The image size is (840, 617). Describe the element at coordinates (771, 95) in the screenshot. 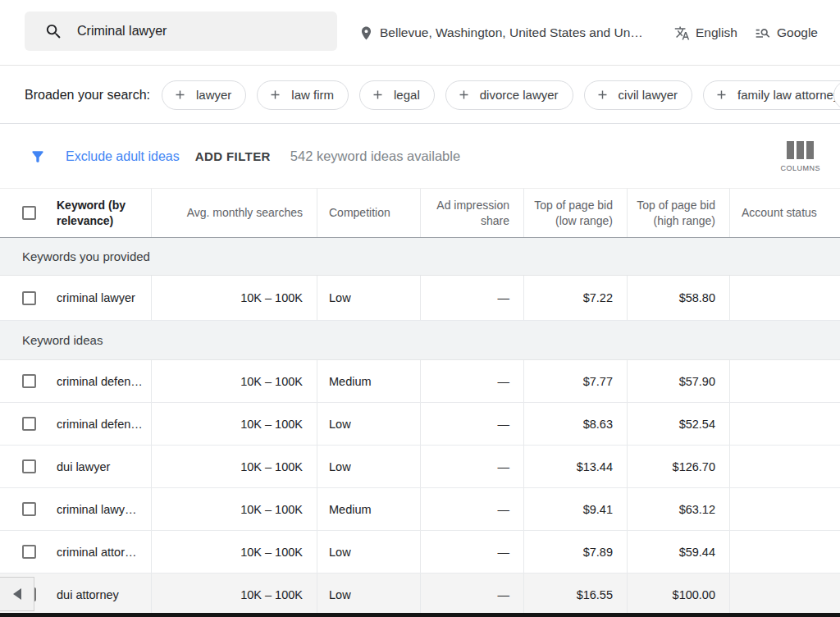

I see `chip-family-law-attorney: family law attorney` at that location.